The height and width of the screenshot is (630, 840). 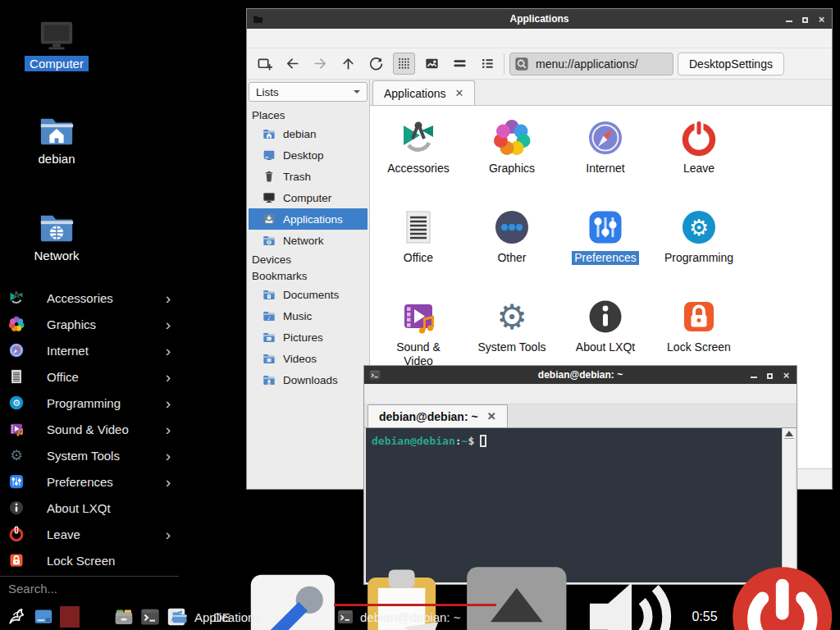 I want to click on start-menu-search-input, so click(x=89, y=589).